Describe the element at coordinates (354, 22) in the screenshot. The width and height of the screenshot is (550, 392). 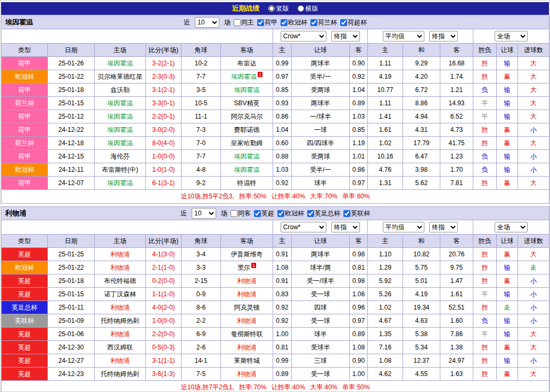
I see `league-filter: 荷超杯` at that location.